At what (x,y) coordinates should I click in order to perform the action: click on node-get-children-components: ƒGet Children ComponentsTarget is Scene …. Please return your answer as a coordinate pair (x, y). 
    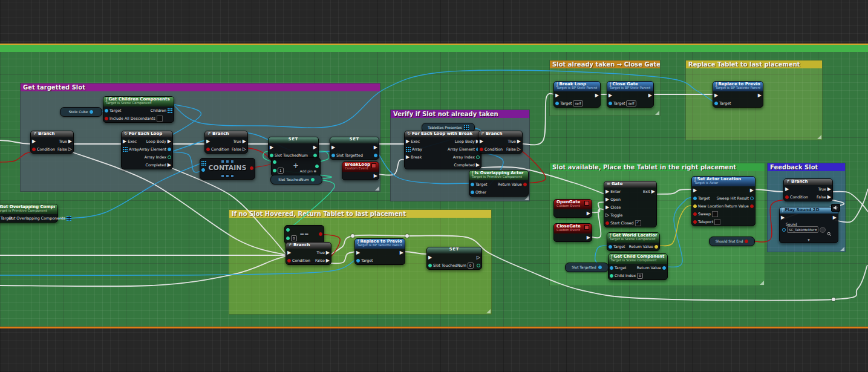
    Looking at the image, I should click on (139, 109).